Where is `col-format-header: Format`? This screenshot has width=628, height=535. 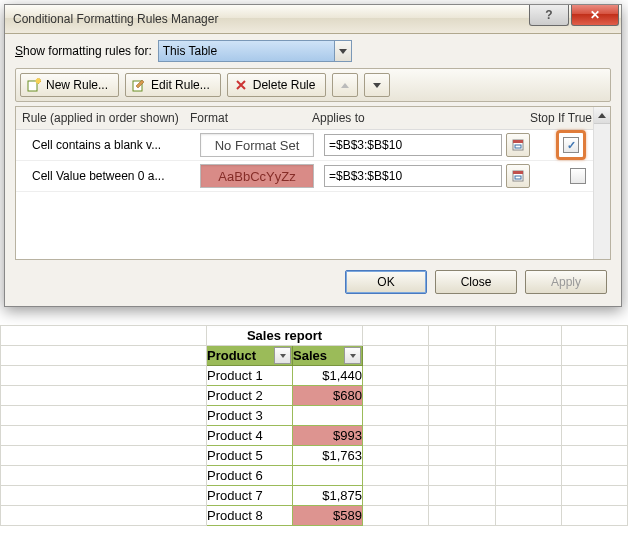 col-format-header: Format is located at coordinates (251, 118).